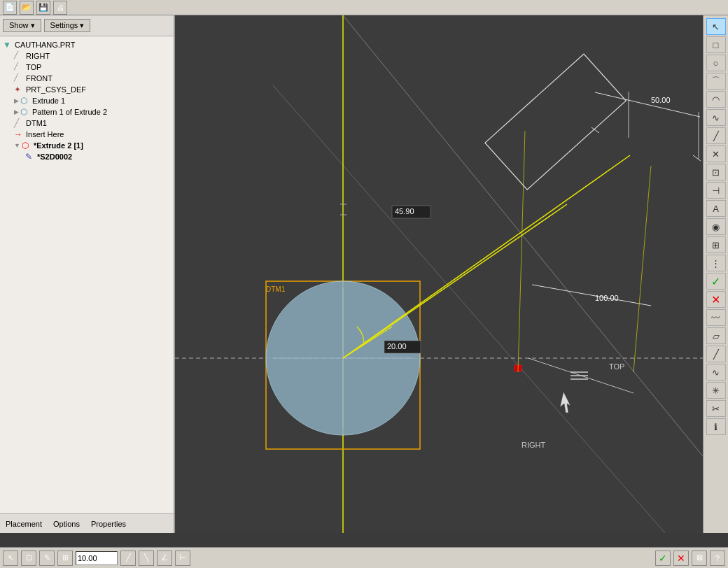 The image size is (728, 568). I want to click on insert-icon: →, so click(19, 134).